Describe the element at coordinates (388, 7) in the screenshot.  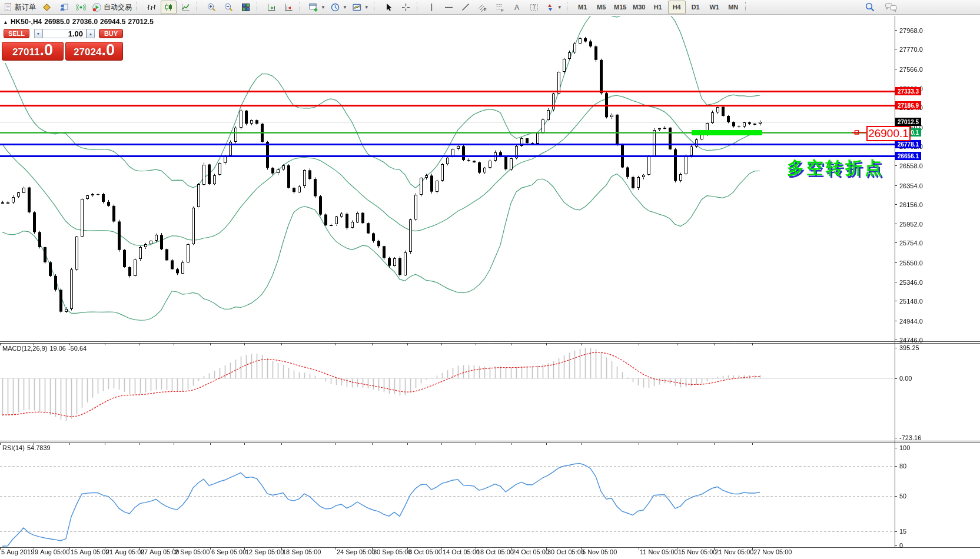
I see `cursor-button` at that location.